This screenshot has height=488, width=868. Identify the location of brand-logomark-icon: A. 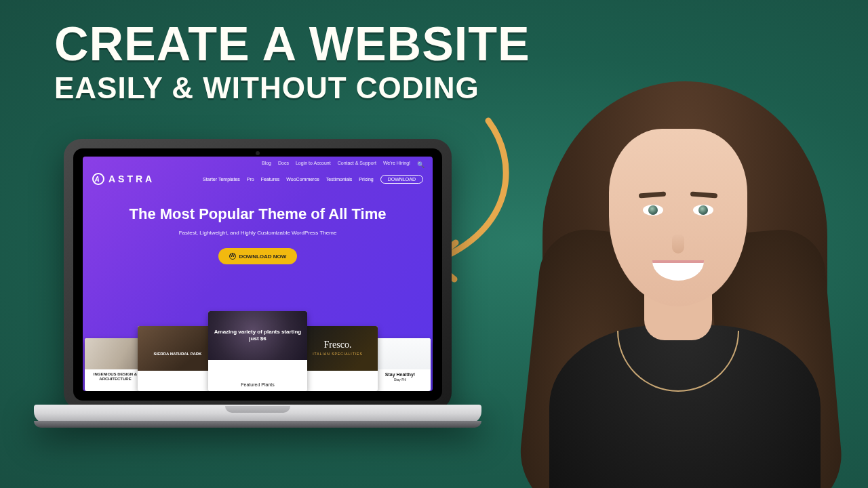
(98, 179).